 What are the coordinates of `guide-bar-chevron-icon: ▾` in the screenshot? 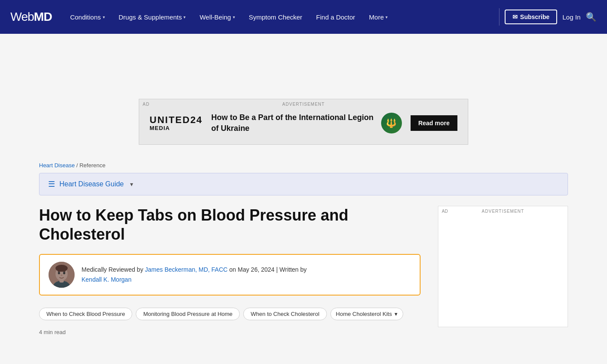 It's located at (132, 184).